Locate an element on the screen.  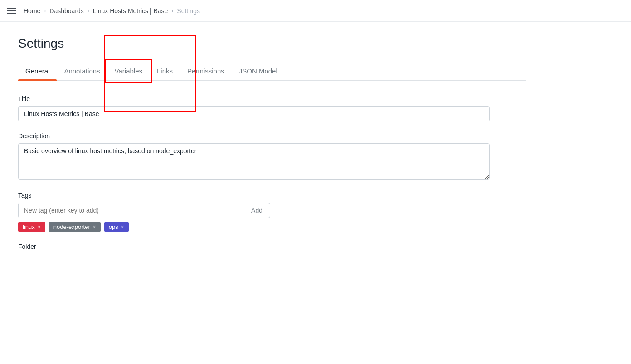
top-bar: Home › Dashboards › Linux Hosts Metrics … is located at coordinates (316, 11).